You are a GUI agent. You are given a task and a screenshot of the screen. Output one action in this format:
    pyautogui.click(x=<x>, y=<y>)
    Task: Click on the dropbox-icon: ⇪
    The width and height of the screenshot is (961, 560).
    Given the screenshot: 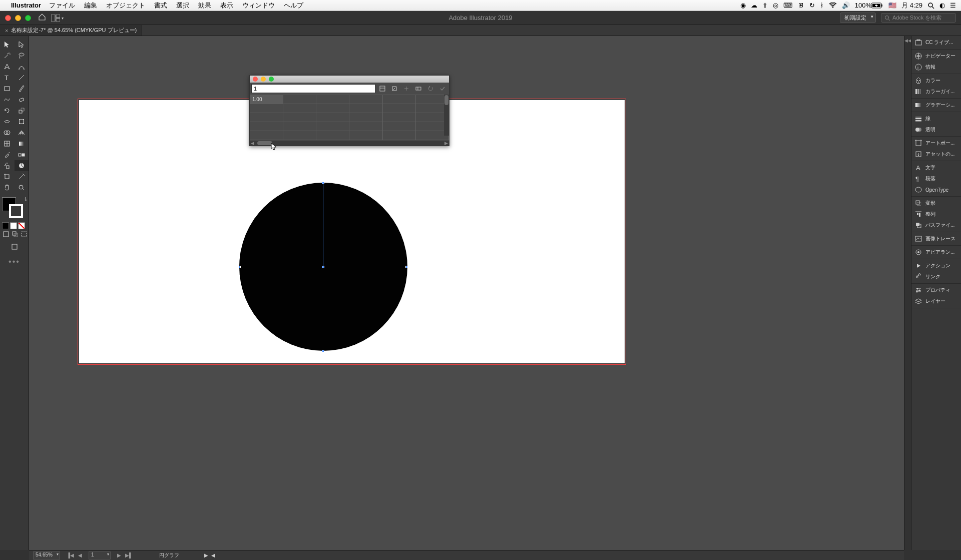 What is the action you would take?
    pyautogui.click(x=765, y=5)
    